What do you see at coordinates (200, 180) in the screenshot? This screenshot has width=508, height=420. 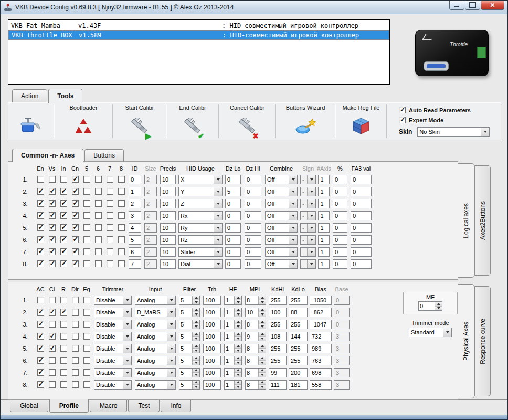 I see `hid-usage-select: X` at bounding box center [200, 180].